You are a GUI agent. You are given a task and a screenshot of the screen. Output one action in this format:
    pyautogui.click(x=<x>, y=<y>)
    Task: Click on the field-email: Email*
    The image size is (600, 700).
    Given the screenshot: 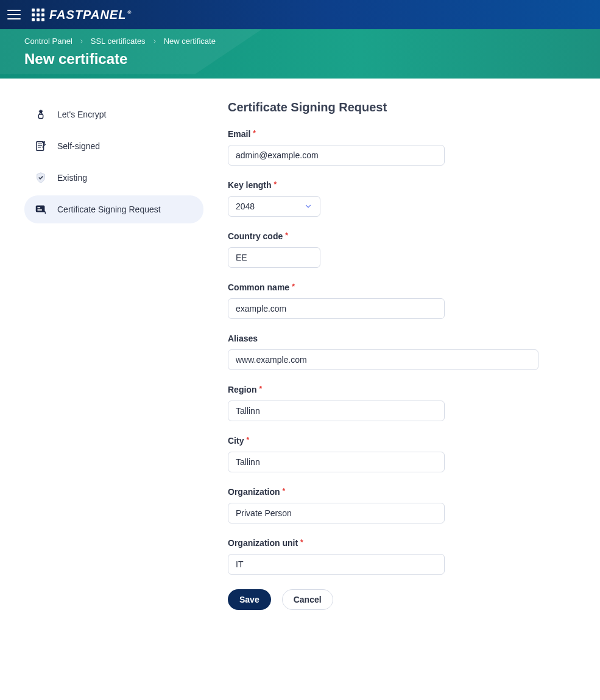 What is the action you would take?
    pyautogui.click(x=402, y=147)
    